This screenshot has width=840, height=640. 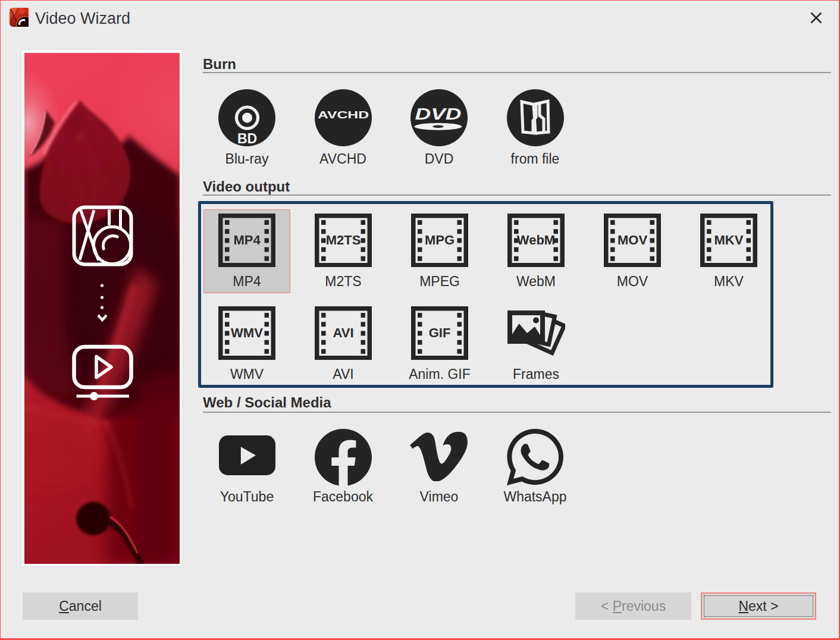 What do you see at coordinates (343, 332) in the screenshot?
I see `svg-text: AVI` at bounding box center [343, 332].